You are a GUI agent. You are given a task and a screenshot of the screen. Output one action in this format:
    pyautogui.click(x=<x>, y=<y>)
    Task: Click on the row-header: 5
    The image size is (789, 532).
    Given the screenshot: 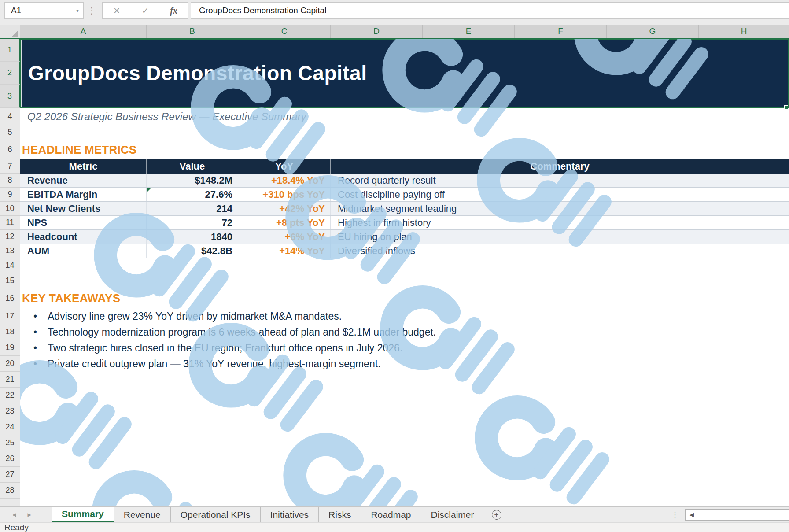 What is the action you would take?
    pyautogui.click(x=10, y=133)
    